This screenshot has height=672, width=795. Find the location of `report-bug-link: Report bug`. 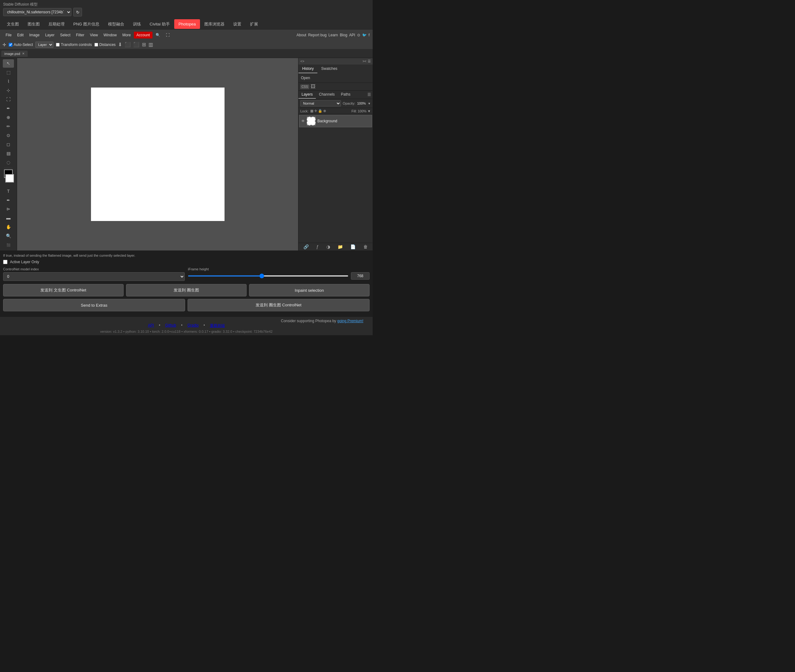

report-bug-link: Report bug is located at coordinates (317, 35).